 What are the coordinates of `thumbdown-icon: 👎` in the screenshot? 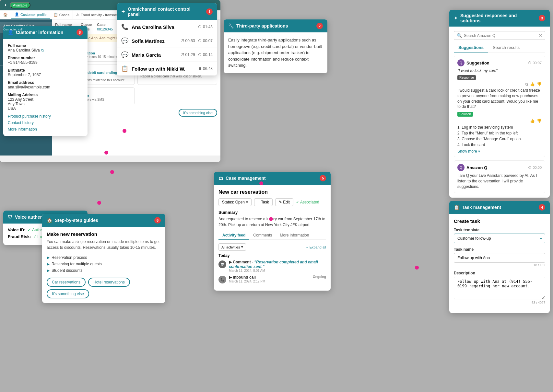 It's located at (539, 84).